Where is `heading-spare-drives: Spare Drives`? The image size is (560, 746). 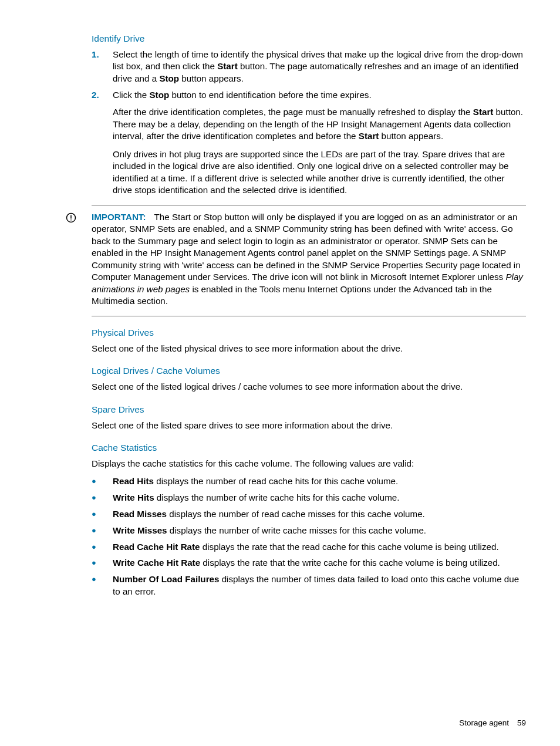
heading-spare-drives: Spare Drives is located at coordinates (309, 410).